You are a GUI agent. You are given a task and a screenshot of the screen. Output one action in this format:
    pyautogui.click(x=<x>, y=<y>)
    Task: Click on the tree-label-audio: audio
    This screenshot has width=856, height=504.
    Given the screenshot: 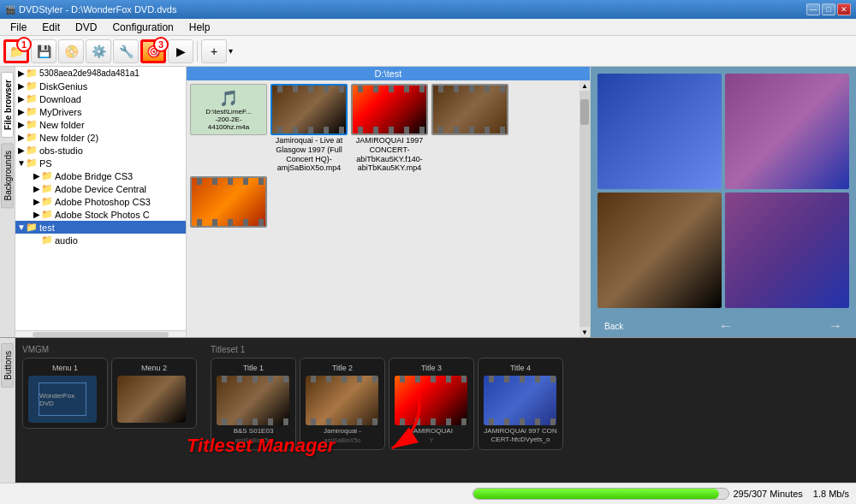 What is the action you would take?
    pyautogui.click(x=67, y=240)
    